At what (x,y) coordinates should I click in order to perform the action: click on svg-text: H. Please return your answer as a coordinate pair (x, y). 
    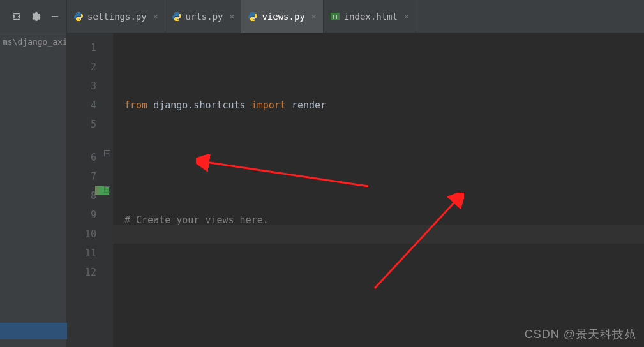
    Looking at the image, I should click on (334, 17).